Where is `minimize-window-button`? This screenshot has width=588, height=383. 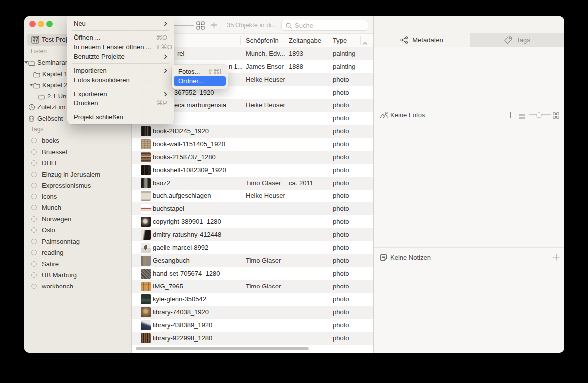 minimize-window-button is located at coordinates (41, 24).